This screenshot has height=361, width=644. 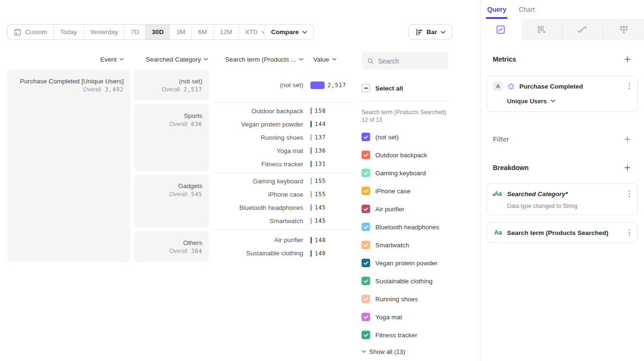 I want to click on term-label: iPhone case, so click(x=260, y=194).